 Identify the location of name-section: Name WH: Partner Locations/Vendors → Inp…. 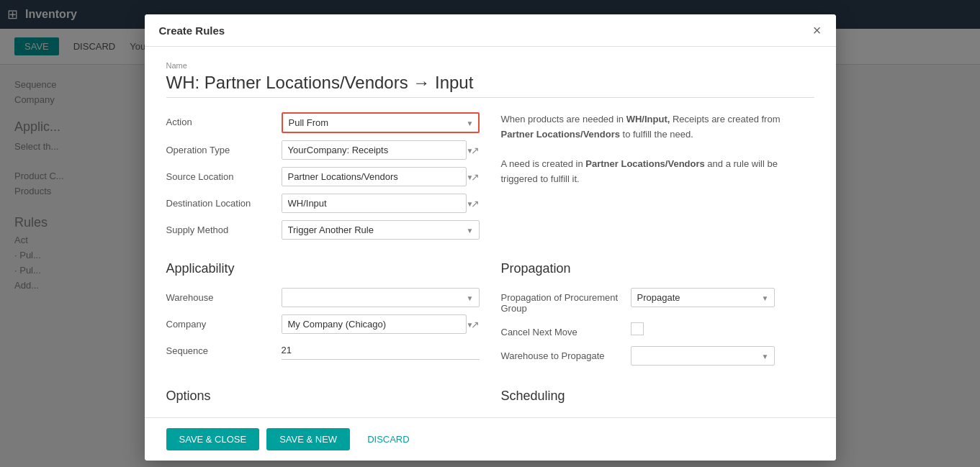
(490, 79).